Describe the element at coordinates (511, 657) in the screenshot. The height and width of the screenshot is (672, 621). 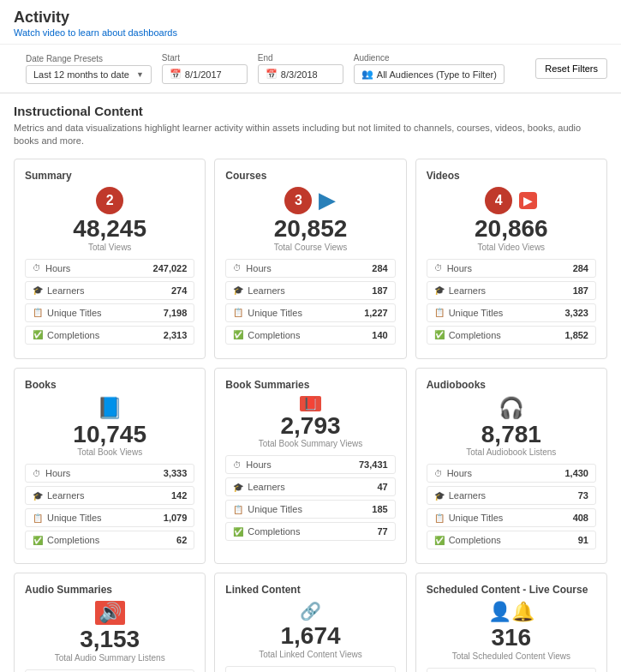
I see `scheduled-content-label: Total Scheduled Content Views` at that location.